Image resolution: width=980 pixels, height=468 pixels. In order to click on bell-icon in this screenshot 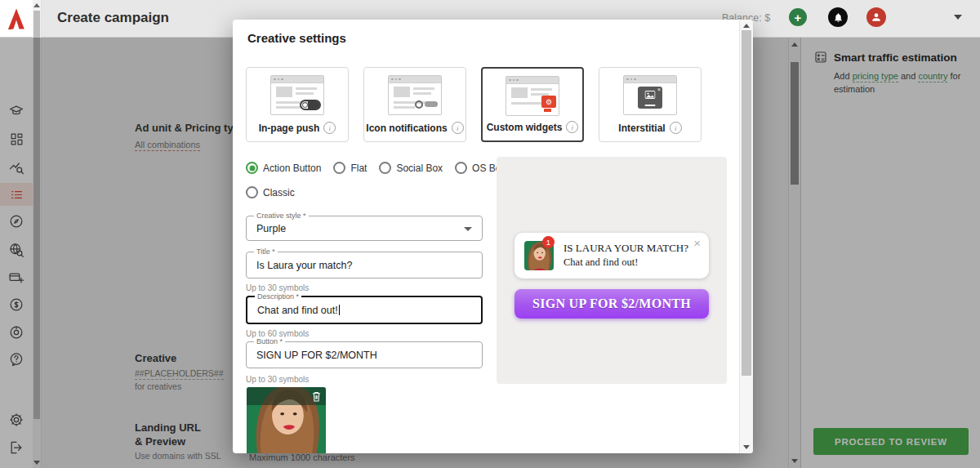, I will do `click(838, 18)`.